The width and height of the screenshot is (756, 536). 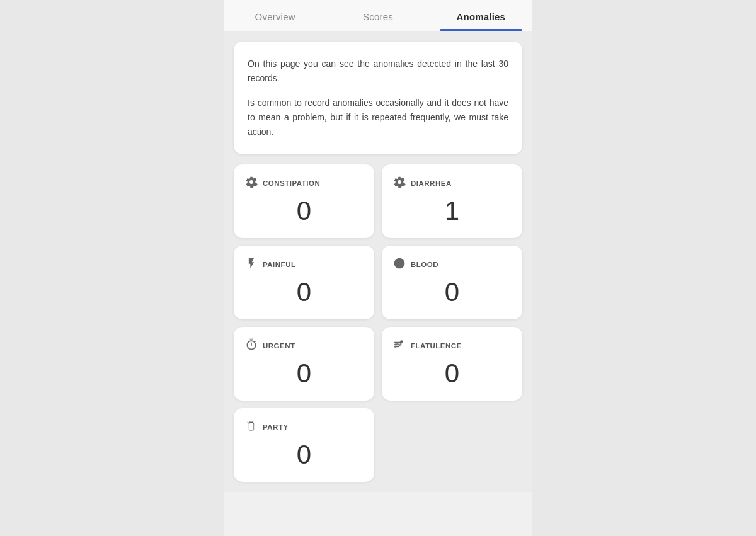 I want to click on blood-label: BLOOD, so click(x=425, y=265).